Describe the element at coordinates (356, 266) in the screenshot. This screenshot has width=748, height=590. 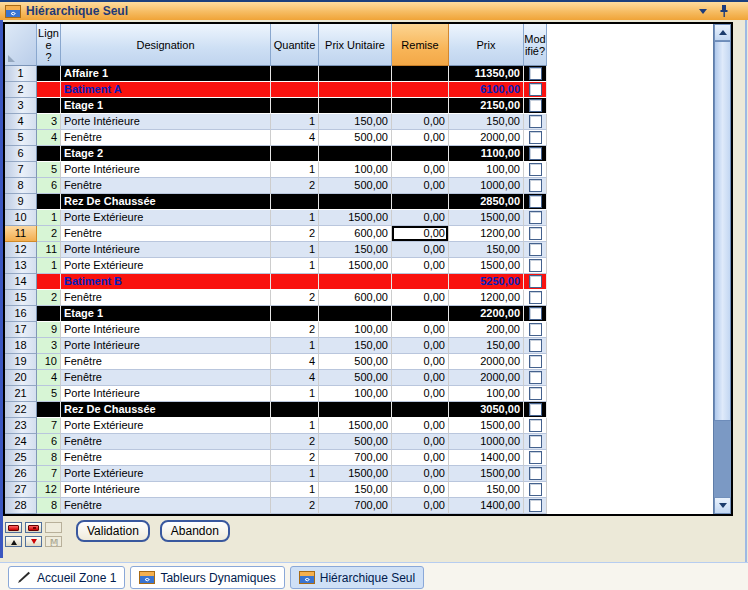
I see `cell-prix-unitaire: 1500,00` at that location.